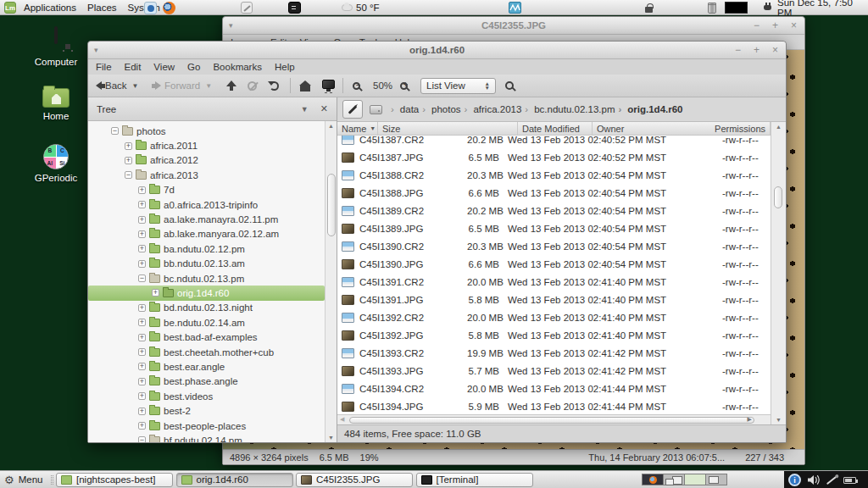 The height and width of the screenshot is (488, 868). I want to click on search-button, so click(509, 86).